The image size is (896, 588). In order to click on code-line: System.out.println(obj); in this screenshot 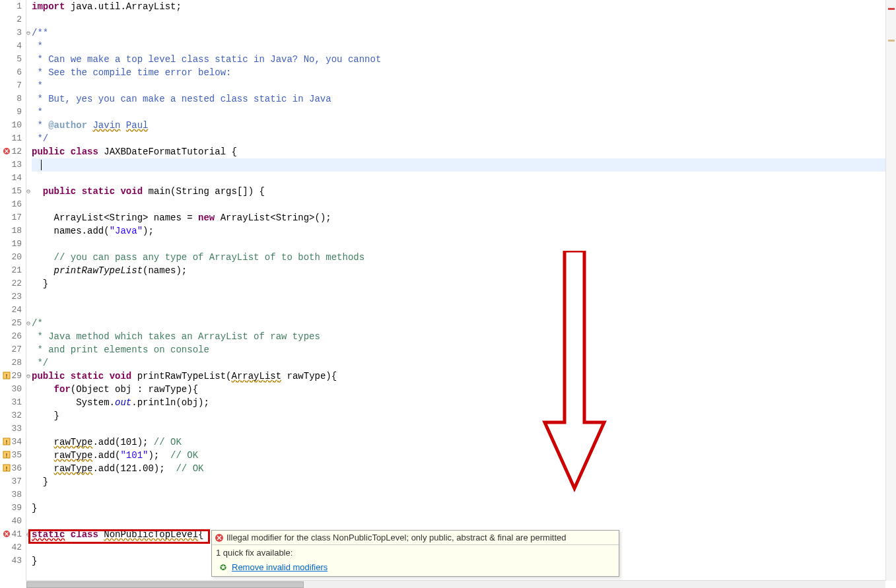, I will do `click(464, 403)`.